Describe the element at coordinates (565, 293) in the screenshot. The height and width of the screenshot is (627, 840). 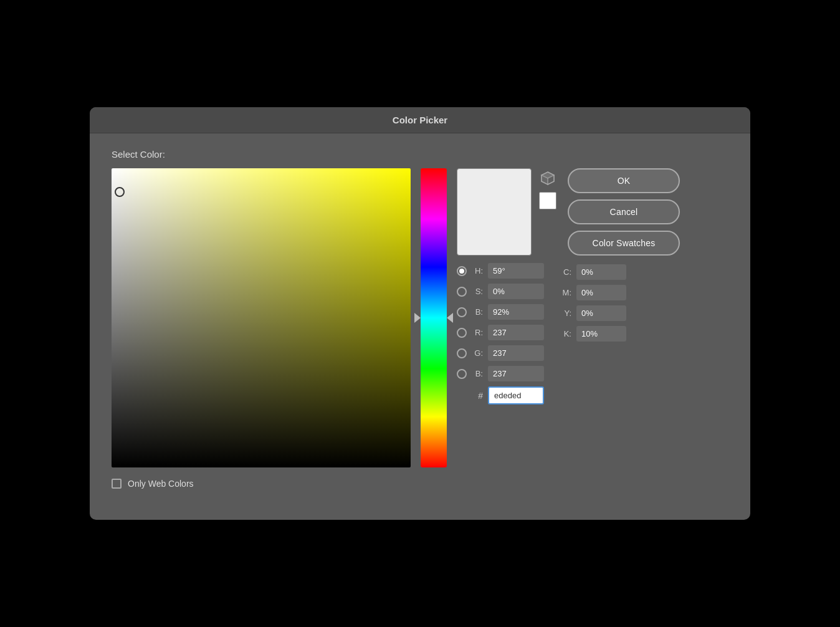
I see `m-label: M:` at that location.